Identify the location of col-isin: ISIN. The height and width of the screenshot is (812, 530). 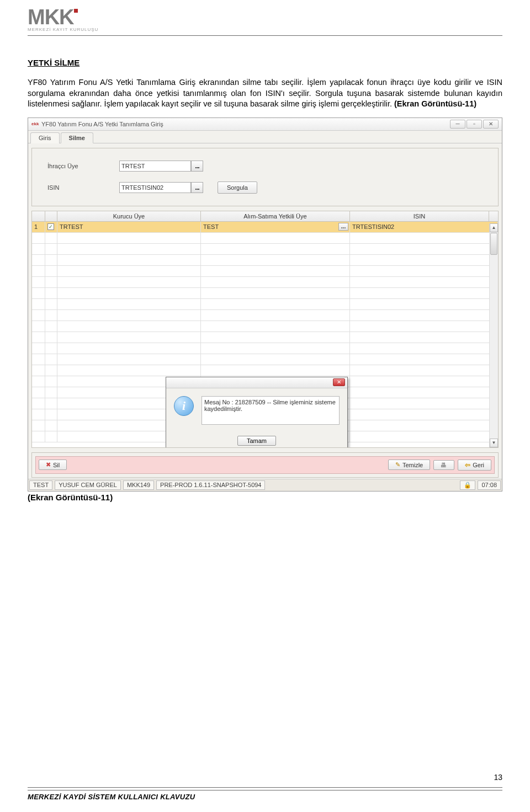
(420, 216).